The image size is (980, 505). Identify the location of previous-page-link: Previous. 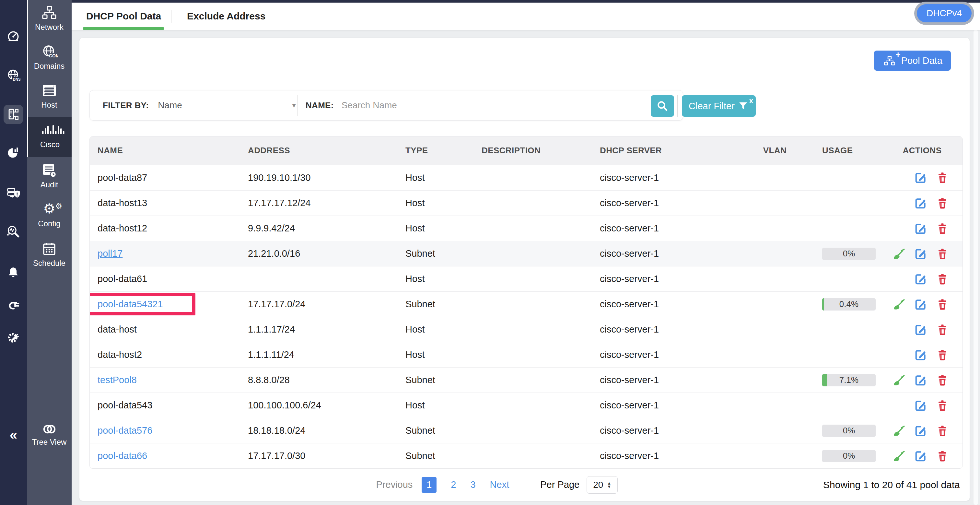
(395, 485).